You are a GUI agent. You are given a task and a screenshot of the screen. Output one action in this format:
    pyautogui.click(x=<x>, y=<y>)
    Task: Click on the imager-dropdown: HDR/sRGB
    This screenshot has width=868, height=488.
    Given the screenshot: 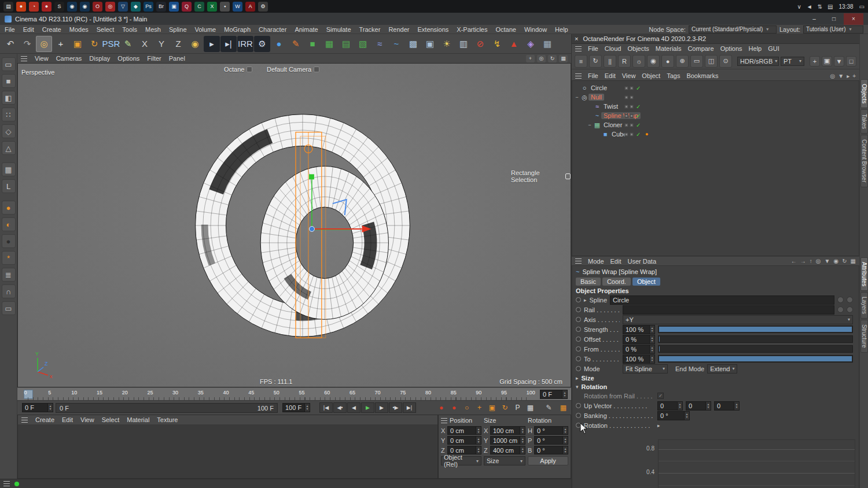 What is the action you would take?
    pyautogui.click(x=758, y=61)
    